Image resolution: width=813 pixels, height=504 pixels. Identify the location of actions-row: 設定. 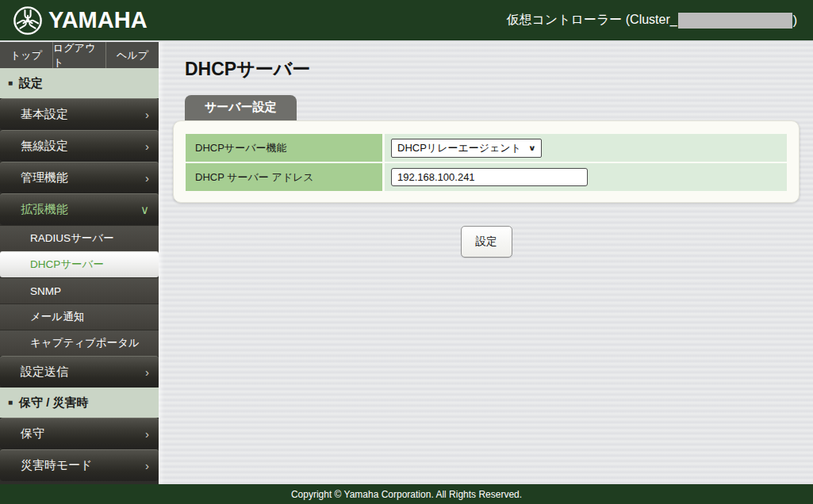
(486, 242).